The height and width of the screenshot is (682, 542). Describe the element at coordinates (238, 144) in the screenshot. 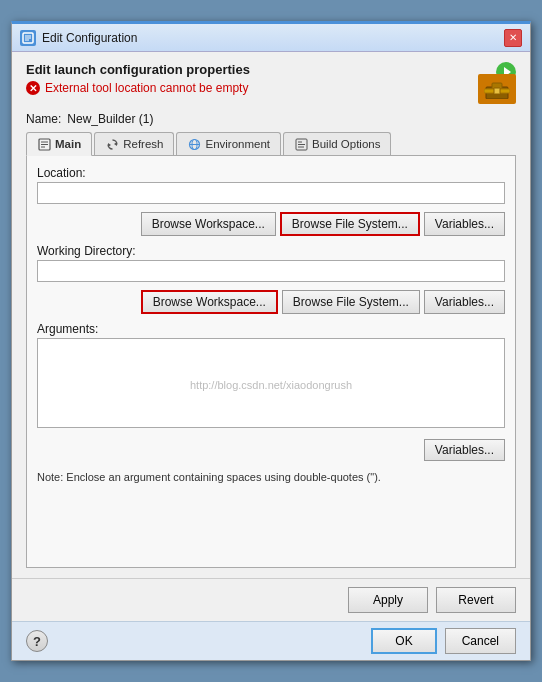

I see `tab-environment-label: Environment` at that location.